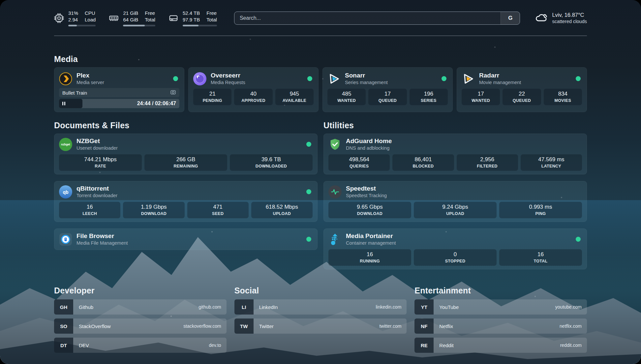  I want to click on stat-seed: 471 SEED, so click(218, 210).